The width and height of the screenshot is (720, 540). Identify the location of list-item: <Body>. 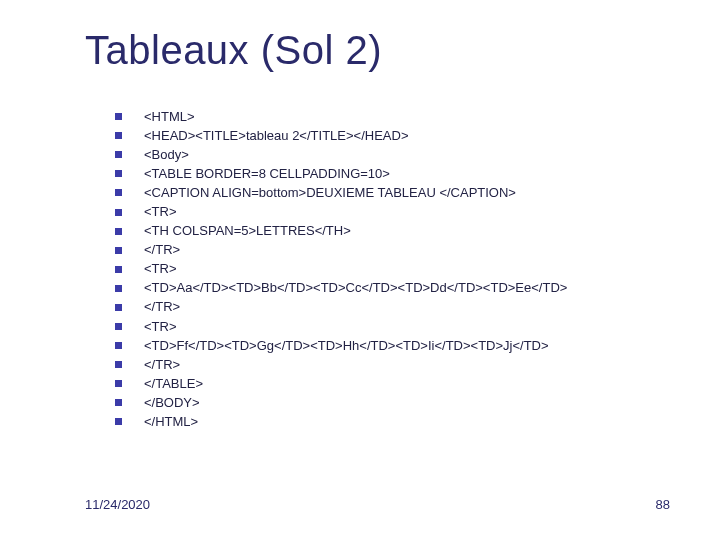
(405, 155).